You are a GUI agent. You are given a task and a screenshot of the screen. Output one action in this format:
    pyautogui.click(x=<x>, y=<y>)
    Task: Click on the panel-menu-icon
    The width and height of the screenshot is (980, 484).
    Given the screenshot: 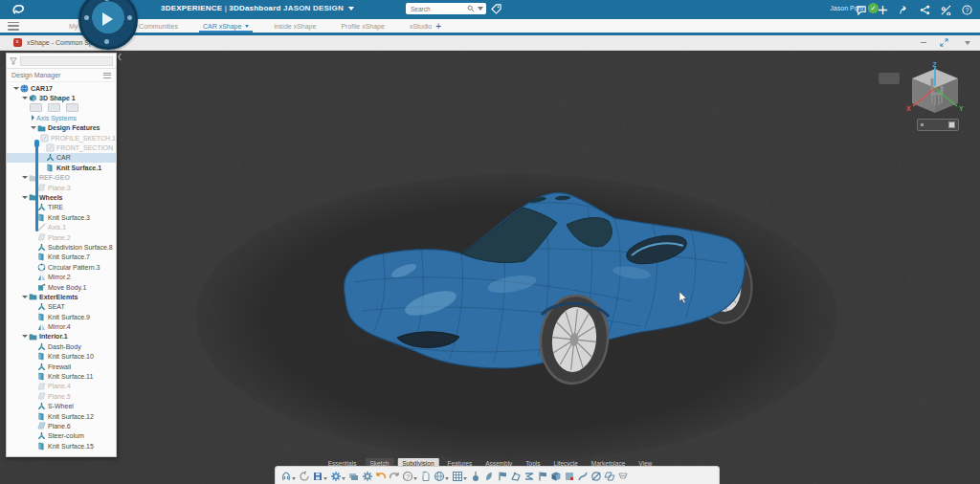 What is the action you would take?
    pyautogui.click(x=107, y=76)
    